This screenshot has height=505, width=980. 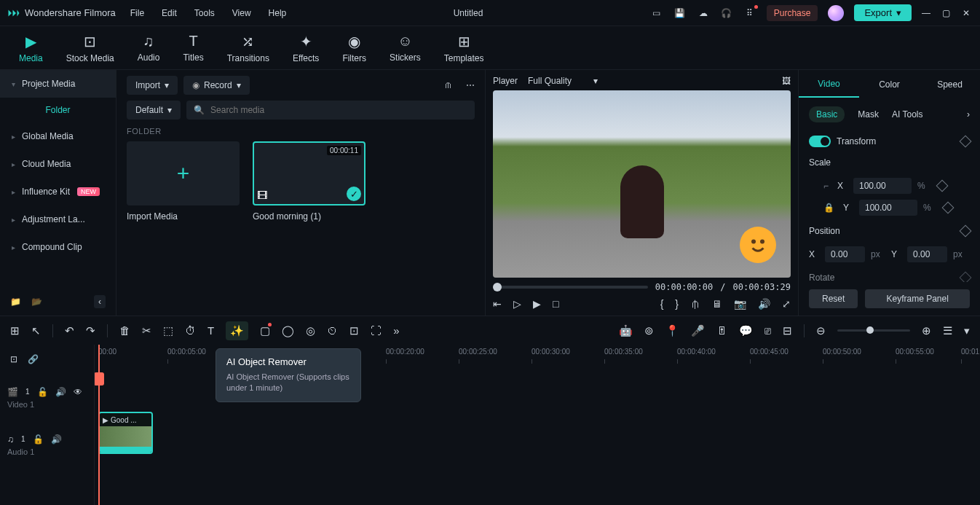 I want to click on playback-slider, so click(x=571, y=287).